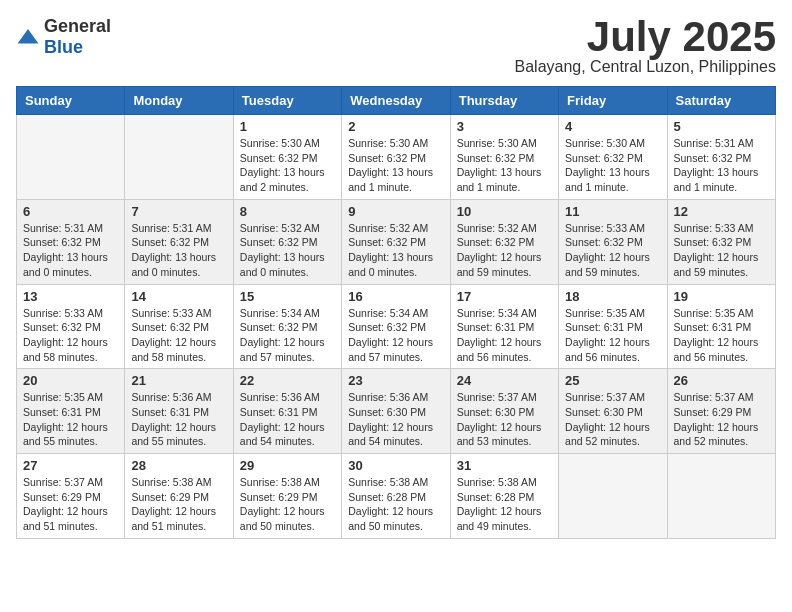 The image size is (792, 612). I want to click on day-number: 13, so click(70, 296).